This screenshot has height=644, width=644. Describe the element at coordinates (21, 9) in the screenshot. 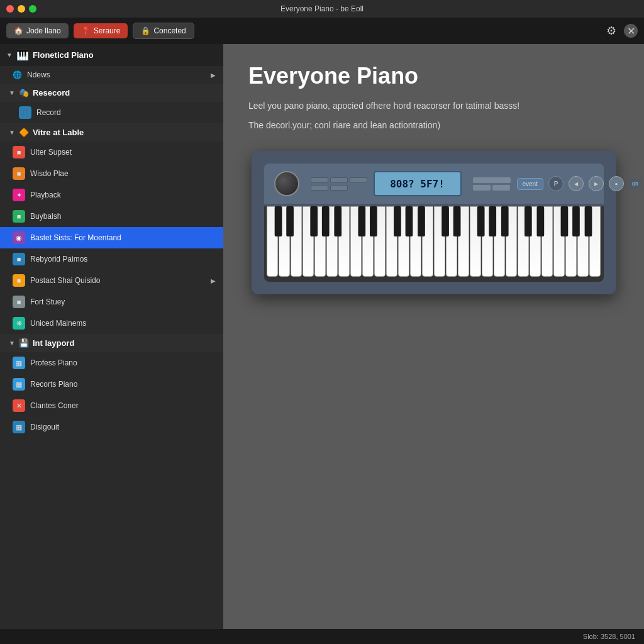

I see `minimize-button` at that location.